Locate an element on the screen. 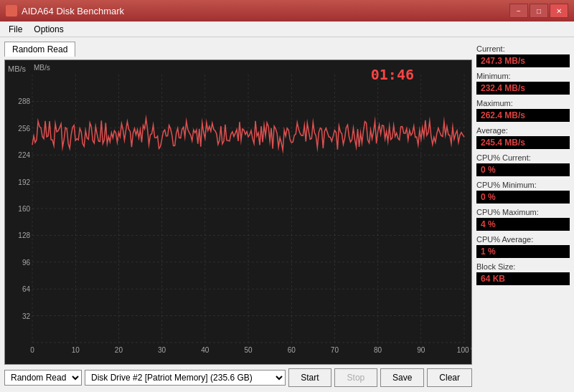 The width and height of the screenshot is (574, 392). cpu-current-label: CPU% Current: is located at coordinates (523, 158).